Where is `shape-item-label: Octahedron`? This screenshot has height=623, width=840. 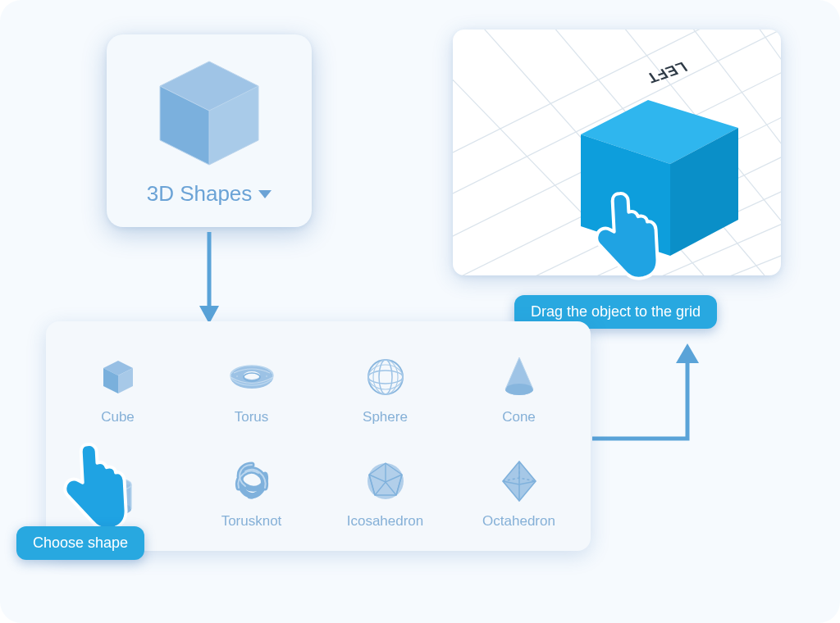
shape-item-label: Octahedron is located at coordinates (518, 521).